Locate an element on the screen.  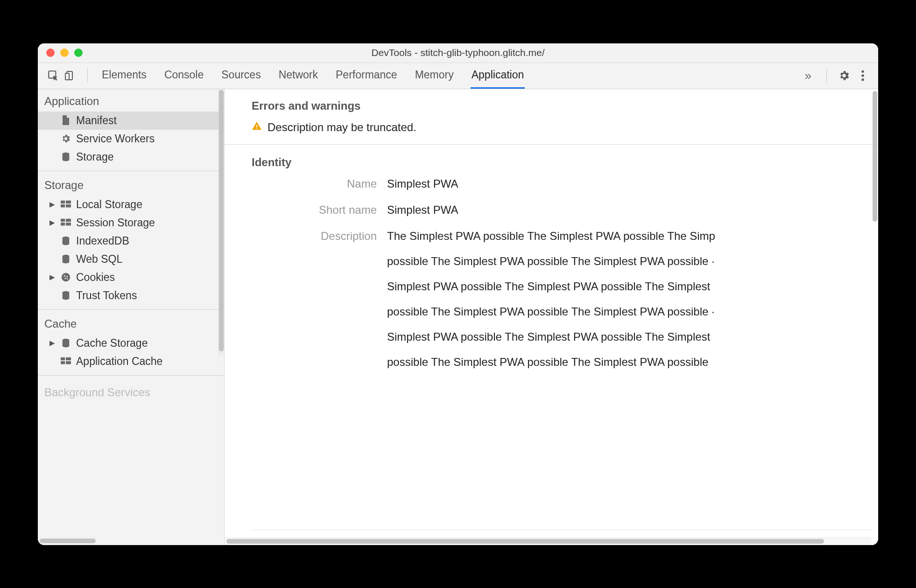
row-name: Name Simplest PWA is located at coordinates (565, 184).